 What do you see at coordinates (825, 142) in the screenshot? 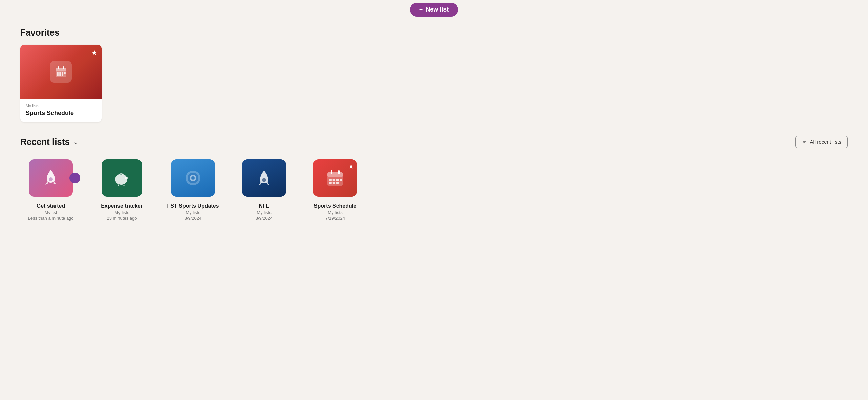
I see `all-recent-label: All recent lists` at bounding box center [825, 142].